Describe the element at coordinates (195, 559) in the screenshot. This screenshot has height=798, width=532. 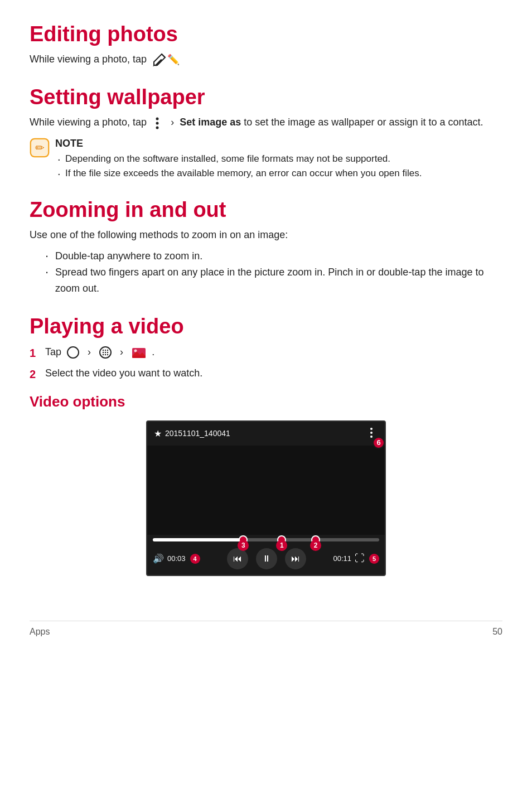
I see `badge-4: 4` at that location.